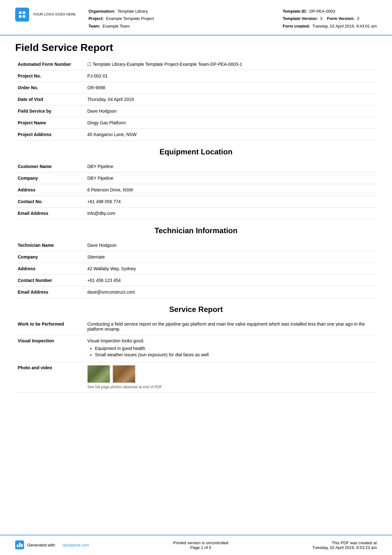 The height and width of the screenshot is (555, 392). Describe the element at coordinates (196, 99) in the screenshot. I see `table-row: Date of Visit Thursday, 04 April 2019` at that location.